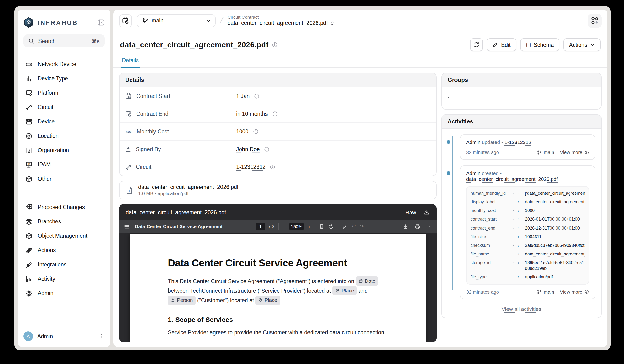  Describe the element at coordinates (64, 150) in the screenshot. I see `sidebar-item-organization: Organization` at that location.